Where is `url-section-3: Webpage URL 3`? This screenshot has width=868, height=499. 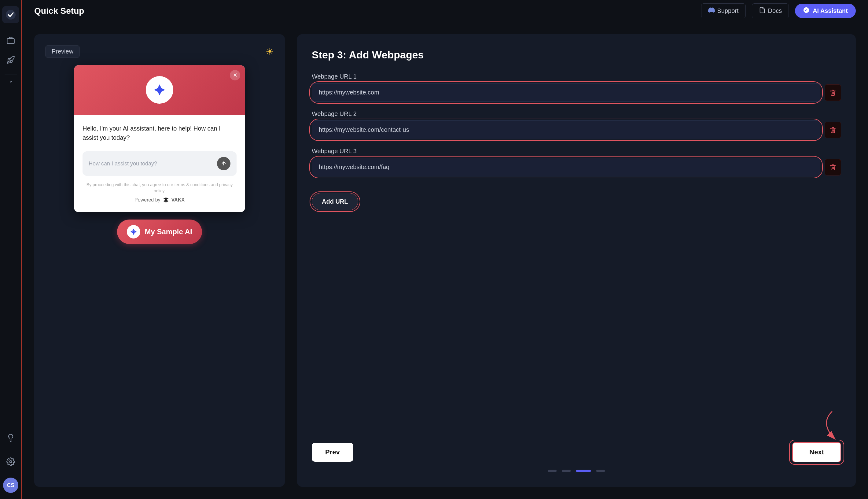 url-section-3: Webpage URL 3 is located at coordinates (576, 162).